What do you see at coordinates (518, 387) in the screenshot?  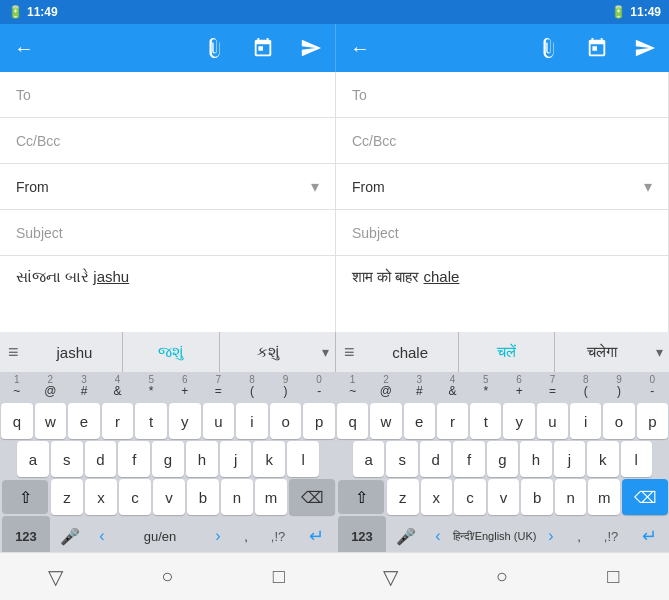 I see `num-key-6-right: 6+` at bounding box center [518, 387].